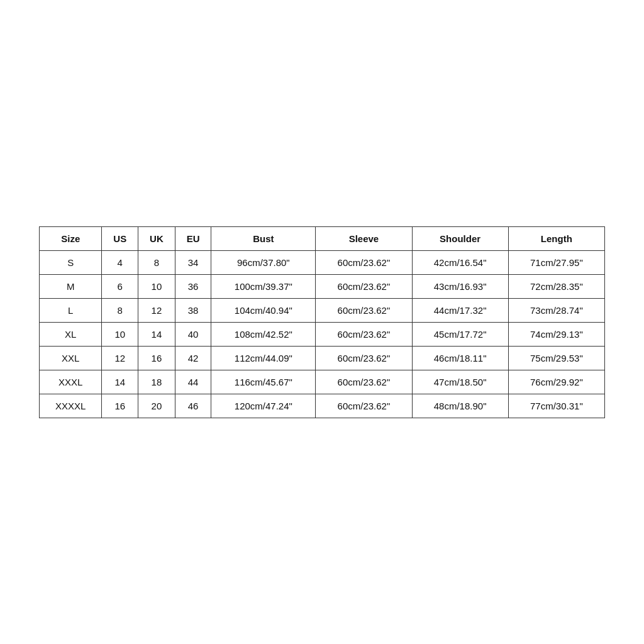  I want to click on cell-6-0: XXXXL, so click(70, 406).